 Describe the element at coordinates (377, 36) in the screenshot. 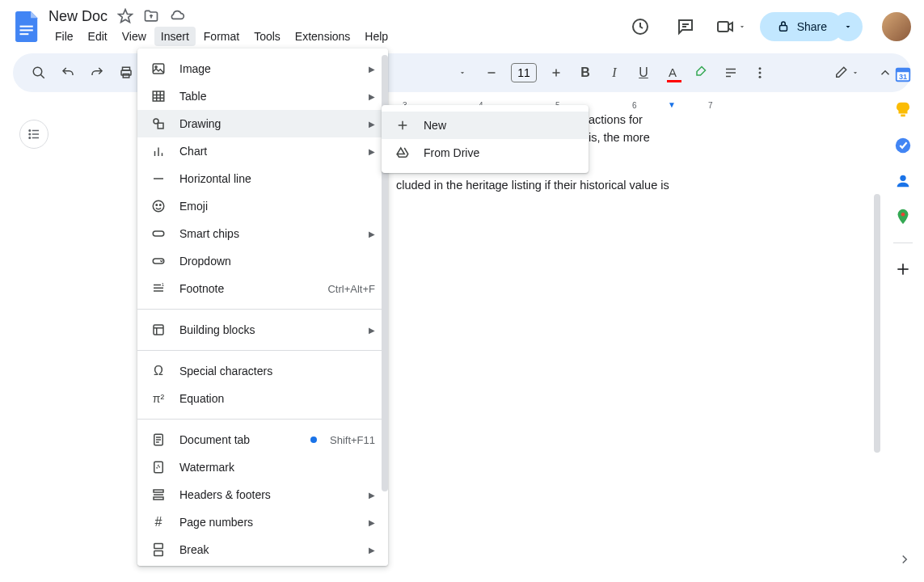

I see `menu-help: Help` at that location.